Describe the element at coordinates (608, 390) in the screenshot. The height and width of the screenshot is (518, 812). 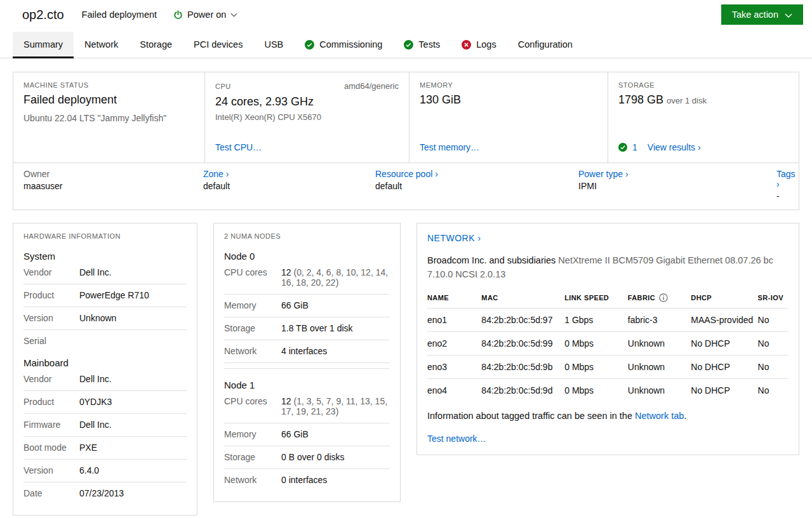
I see `table-row: eno484:2b:2b:0c:5d:9d0 MbpsUnknownNo DHC…` at that location.